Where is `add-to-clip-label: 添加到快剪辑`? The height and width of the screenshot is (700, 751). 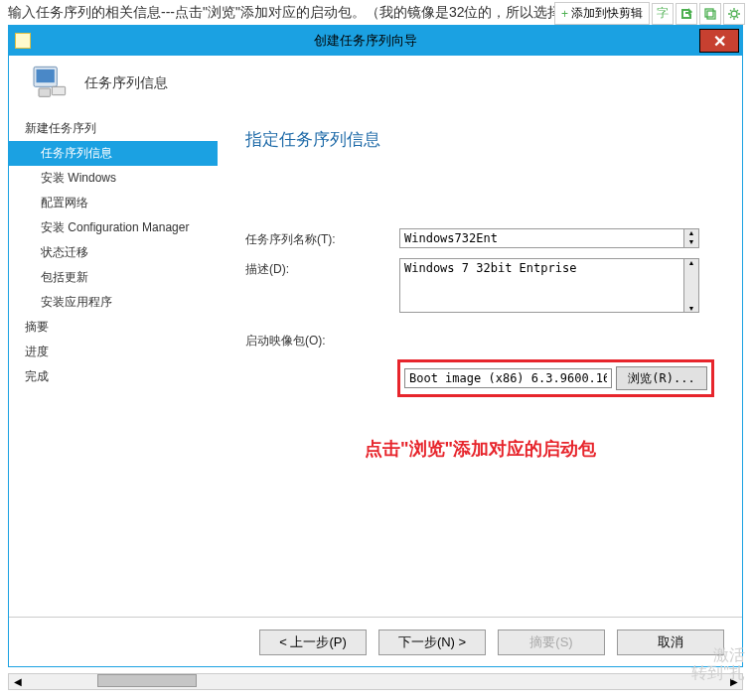
add-to-clip-label: 添加到快剪辑 is located at coordinates (607, 14).